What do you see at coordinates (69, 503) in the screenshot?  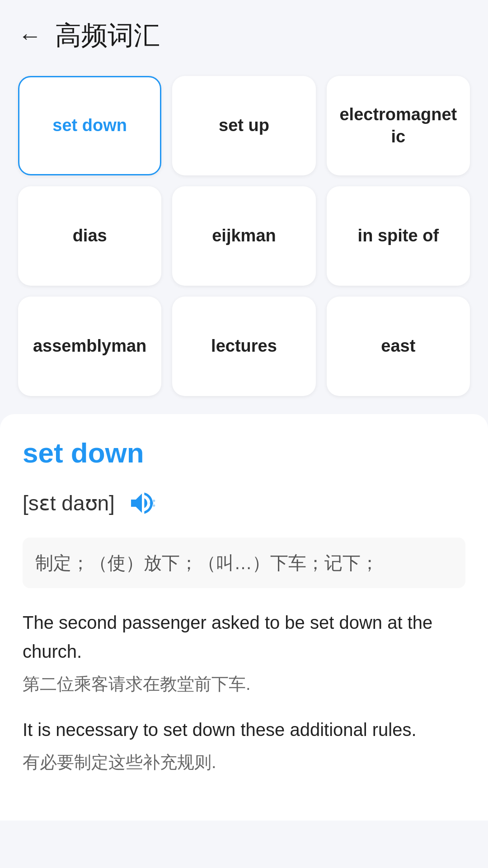 I see `phonetic-text: [sɛt daʊn]` at bounding box center [69, 503].